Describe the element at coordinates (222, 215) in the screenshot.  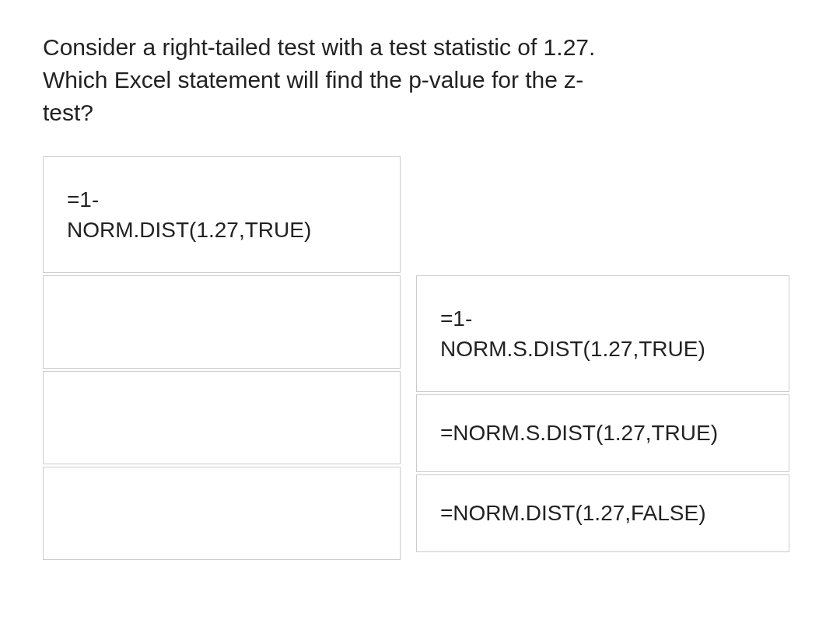
I see `answer-option-1: =1- NORM.DIST(1.27,TRUE)` at that location.